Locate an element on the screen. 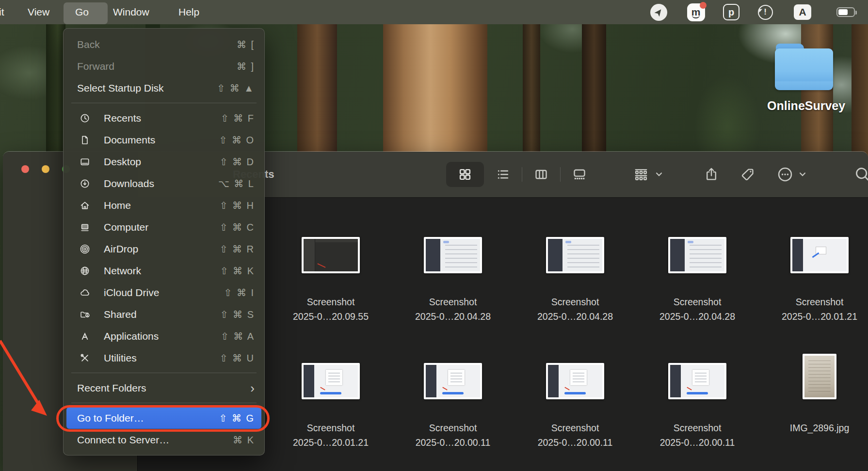 The height and width of the screenshot is (471, 868). mail-app-icon: m is located at coordinates (696, 13).